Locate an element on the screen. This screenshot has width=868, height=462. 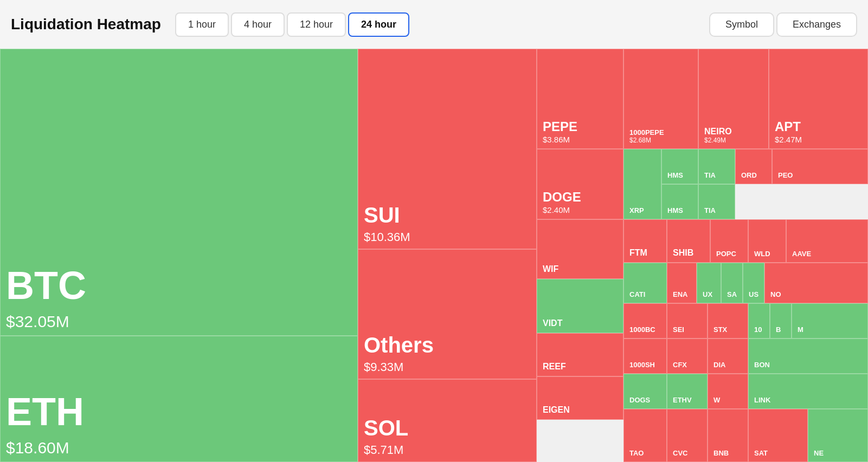
cell-name-aave: AAVE is located at coordinates (827, 254).